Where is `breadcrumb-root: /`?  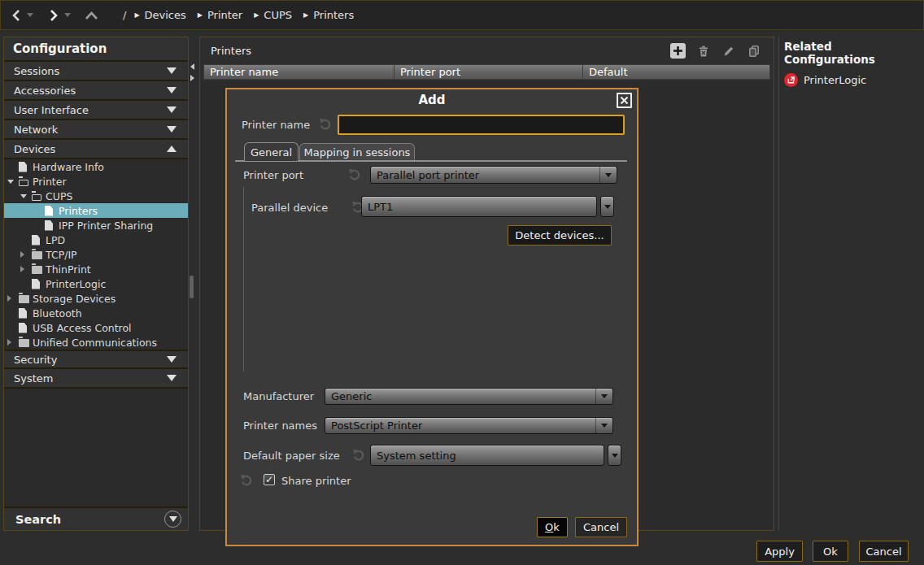
breadcrumb-root: / is located at coordinates (124, 15).